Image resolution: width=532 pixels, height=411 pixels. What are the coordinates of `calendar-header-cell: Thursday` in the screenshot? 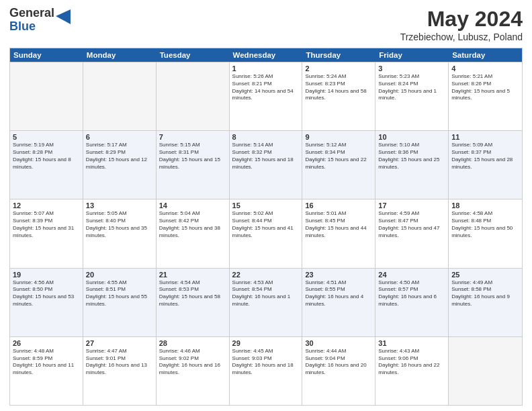 It's located at (339, 55).